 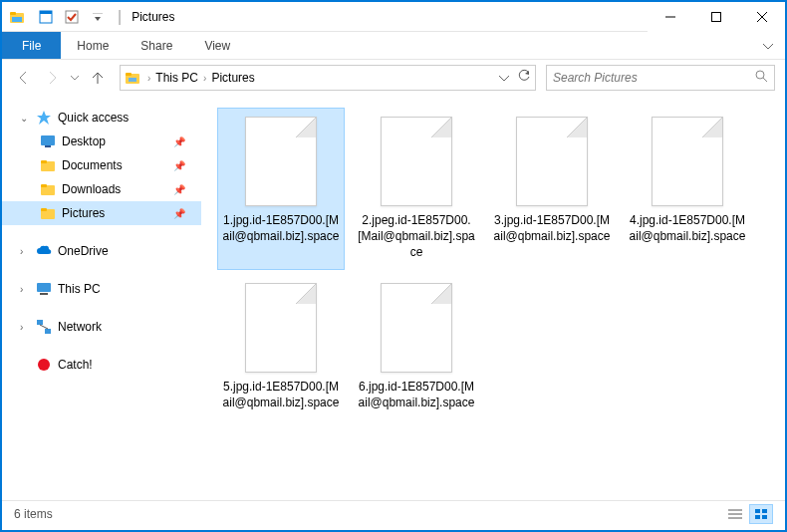 What do you see at coordinates (761, 78) in the screenshot?
I see `search-icon` at bounding box center [761, 78].